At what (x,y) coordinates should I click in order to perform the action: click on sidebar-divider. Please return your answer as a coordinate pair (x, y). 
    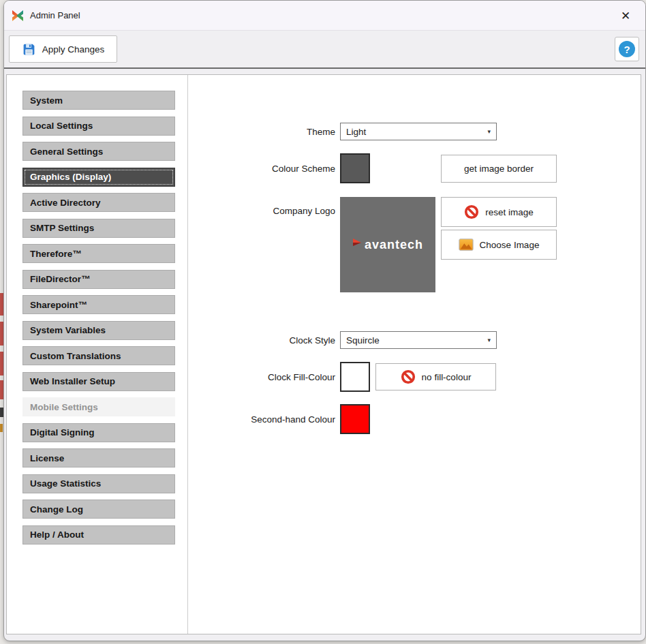
    Looking at the image, I should click on (188, 354).